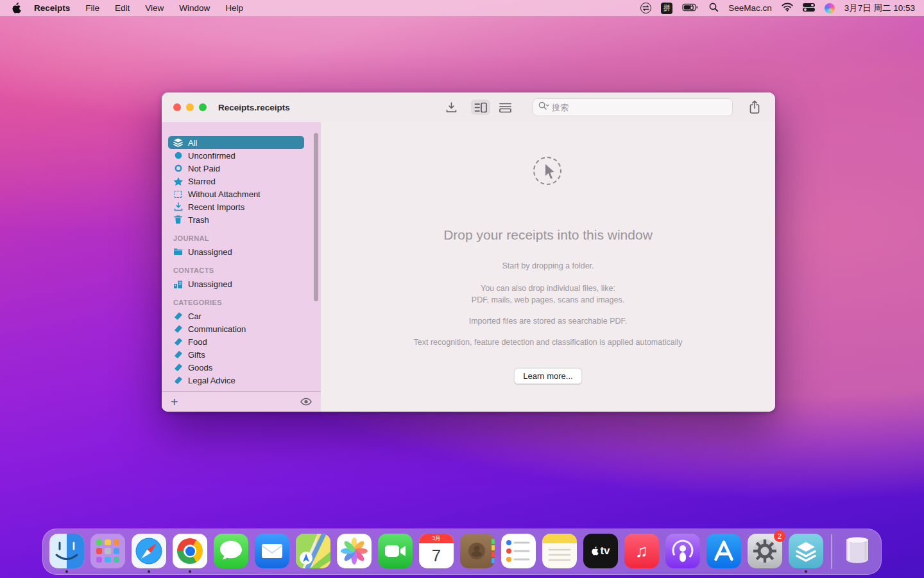  I want to click on dock-mail-icon, so click(272, 552).